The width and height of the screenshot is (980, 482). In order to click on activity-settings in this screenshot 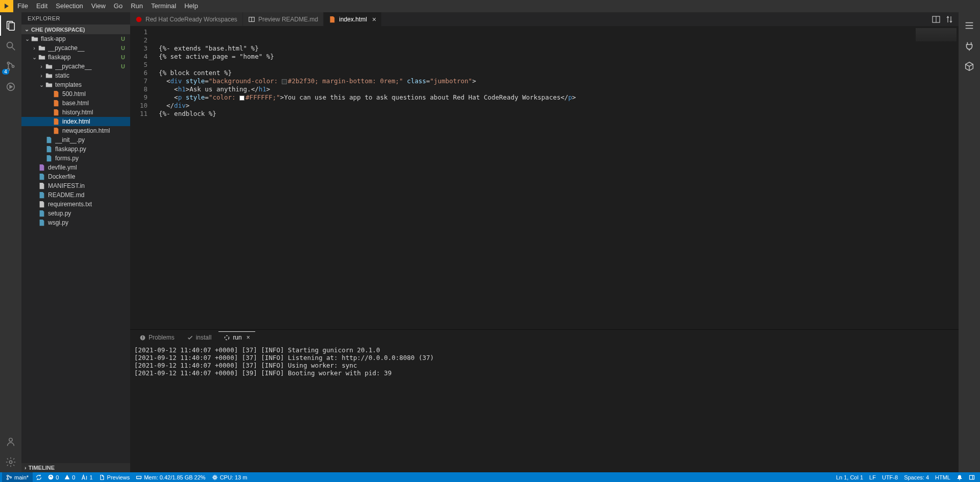, I will do `click(11, 462)`.